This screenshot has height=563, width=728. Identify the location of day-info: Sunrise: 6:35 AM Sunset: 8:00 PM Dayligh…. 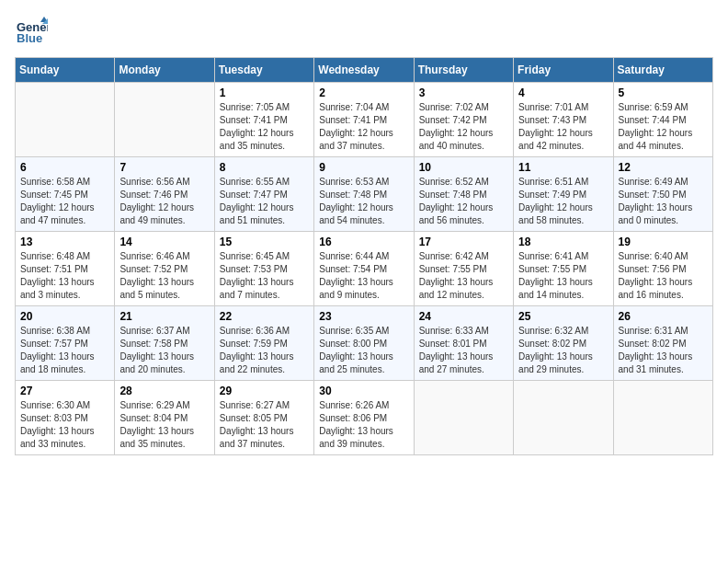
(364, 350).